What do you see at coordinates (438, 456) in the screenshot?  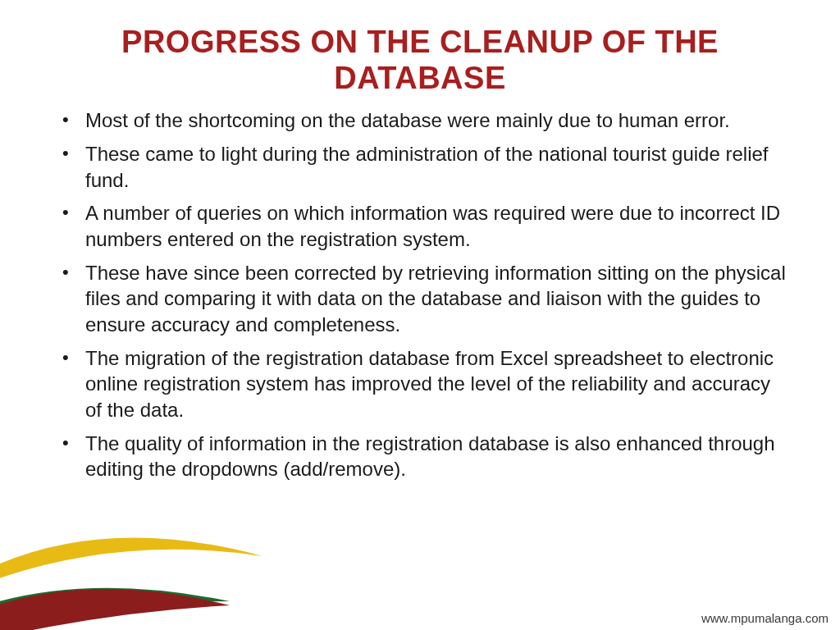 I see `list-item: The quality of information in the regist…` at bounding box center [438, 456].